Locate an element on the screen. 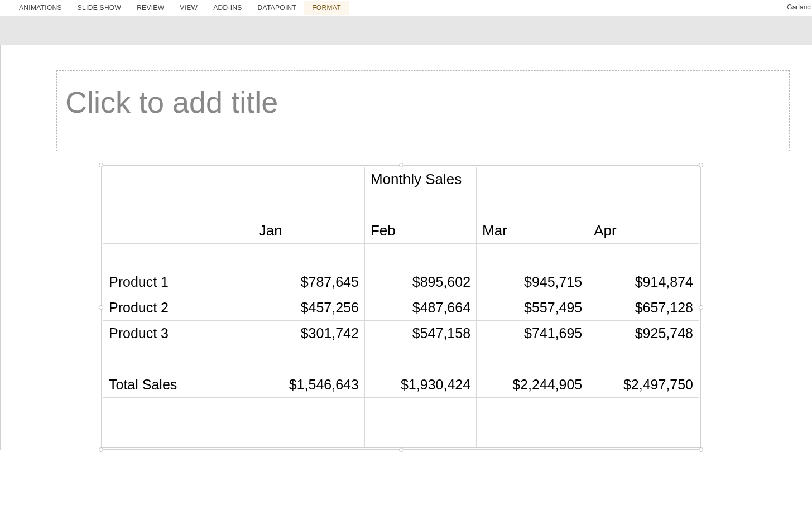 The width and height of the screenshot is (812, 520). tab-add-ins: ADD-INS is located at coordinates (228, 8).